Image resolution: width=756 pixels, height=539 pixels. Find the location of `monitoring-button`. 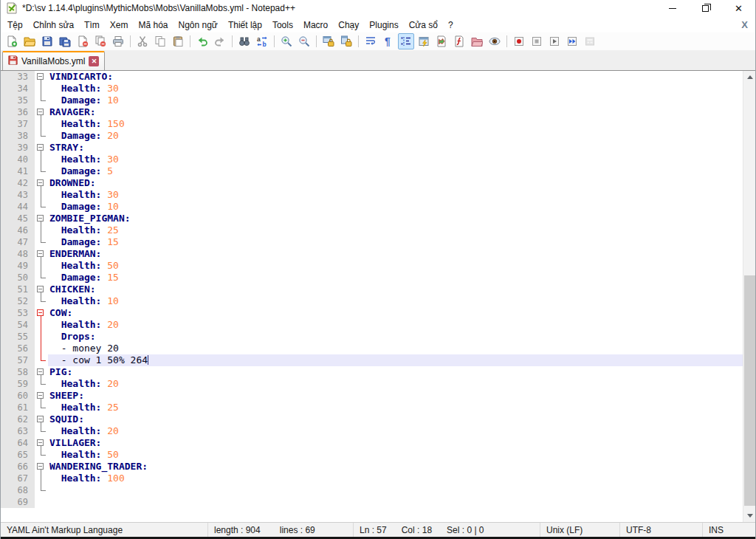

monitoring-button is located at coordinates (495, 41).